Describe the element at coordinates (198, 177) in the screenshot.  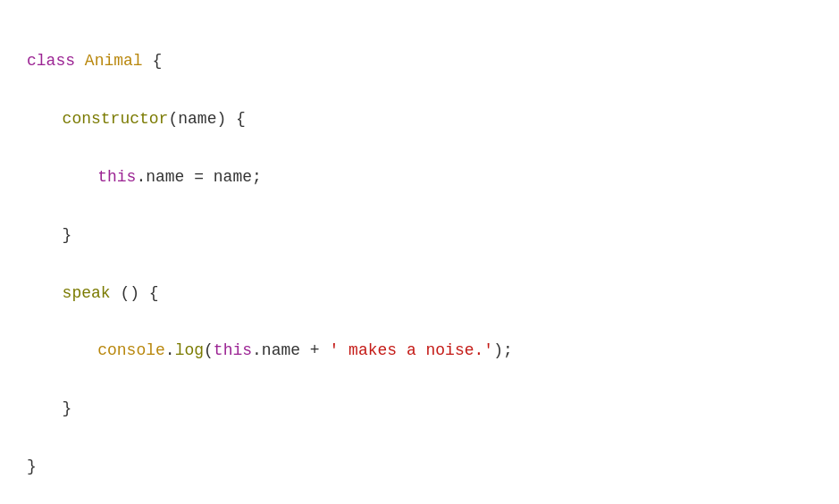
I see `token-plain: .name = name;` at that location.